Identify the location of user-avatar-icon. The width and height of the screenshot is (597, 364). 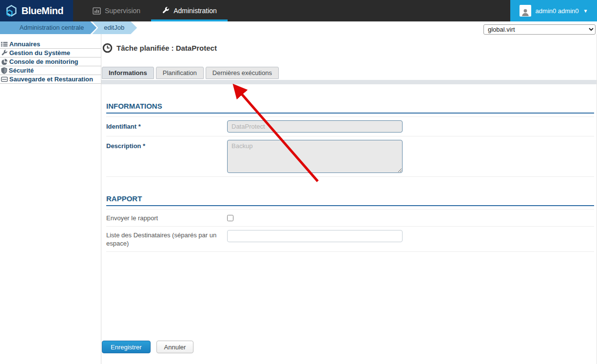
(525, 11).